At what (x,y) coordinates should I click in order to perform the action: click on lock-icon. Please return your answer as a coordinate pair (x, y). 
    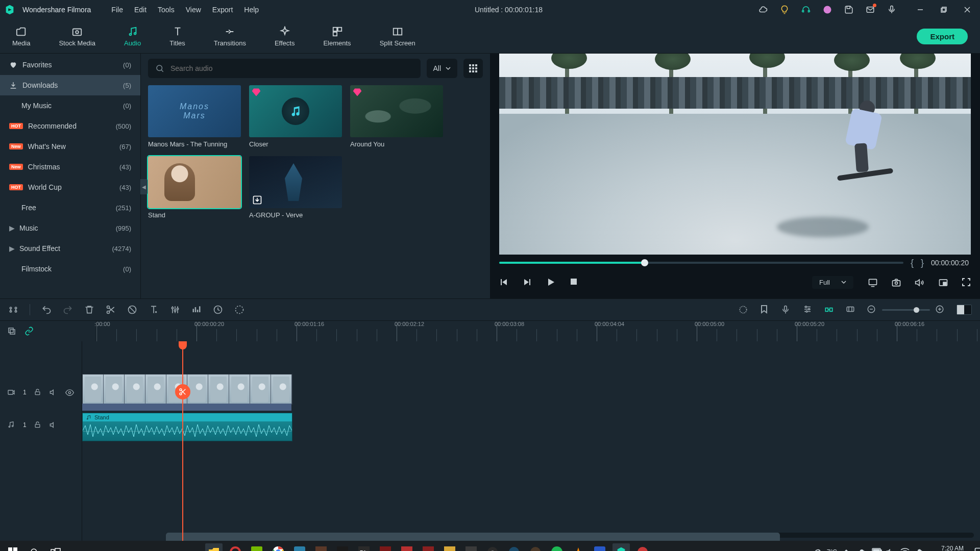
    Looking at the image, I should click on (38, 393).